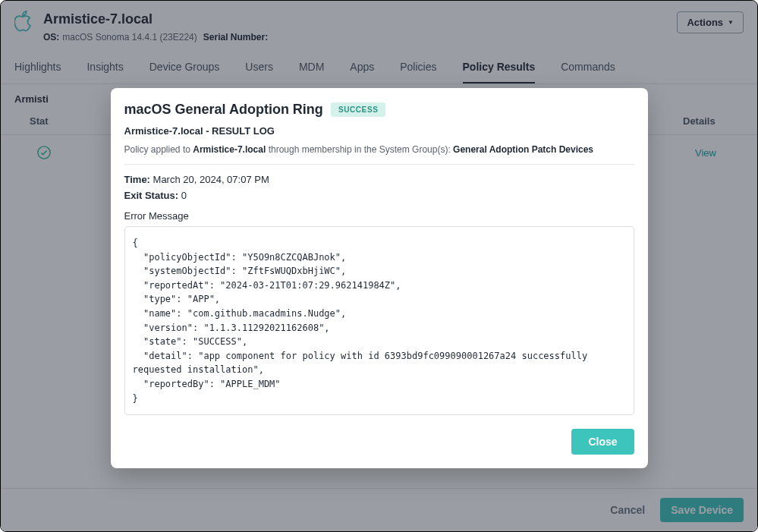 This screenshot has height=532, width=758. Describe the element at coordinates (379, 196) in the screenshot. I see `exit-status-row: Exit Status: 0` at that location.